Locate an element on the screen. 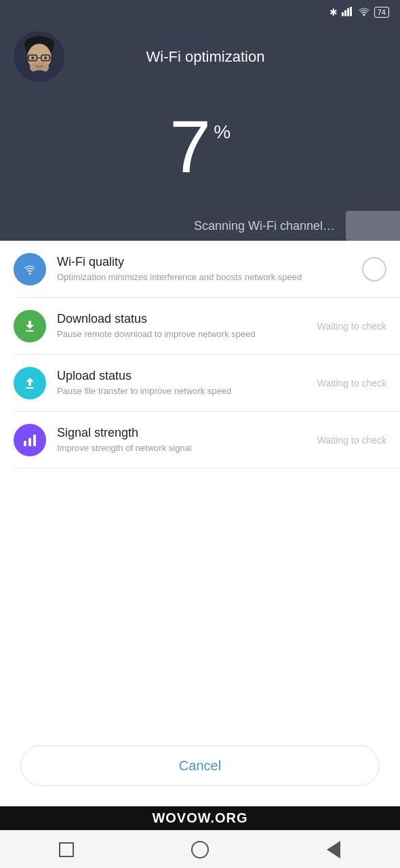 This screenshot has height=868, width=400. nav-back-button is located at coordinates (334, 850).